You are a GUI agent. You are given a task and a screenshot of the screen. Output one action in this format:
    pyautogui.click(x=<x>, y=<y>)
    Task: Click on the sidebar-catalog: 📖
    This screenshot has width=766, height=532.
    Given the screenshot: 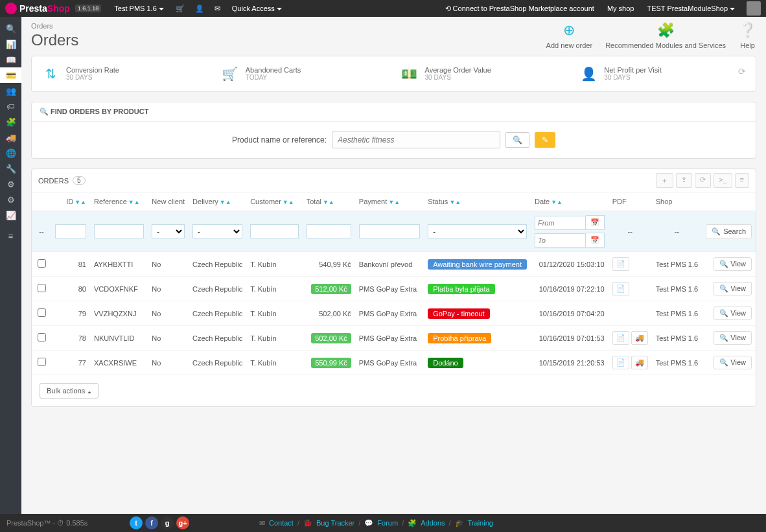 What is the action you would take?
    pyautogui.click(x=10, y=60)
    